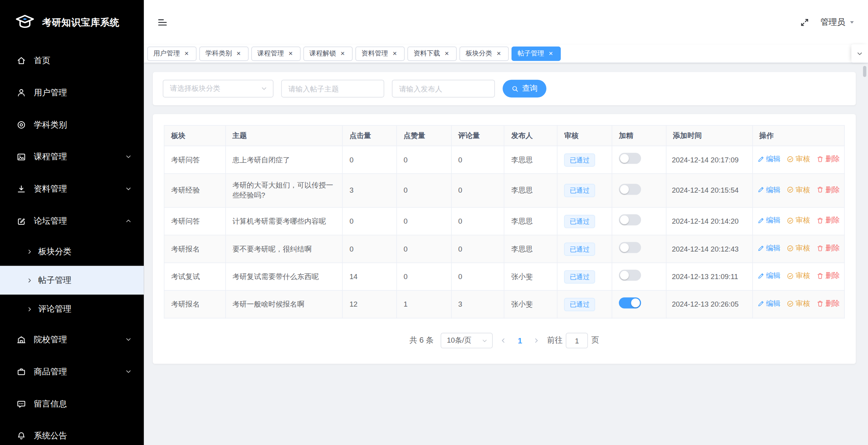 This screenshot has height=445, width=868. Describe the element at coordinates (195, 89) in the screenshot. I see `select-placeholder: 请选择板块分类` at that location.